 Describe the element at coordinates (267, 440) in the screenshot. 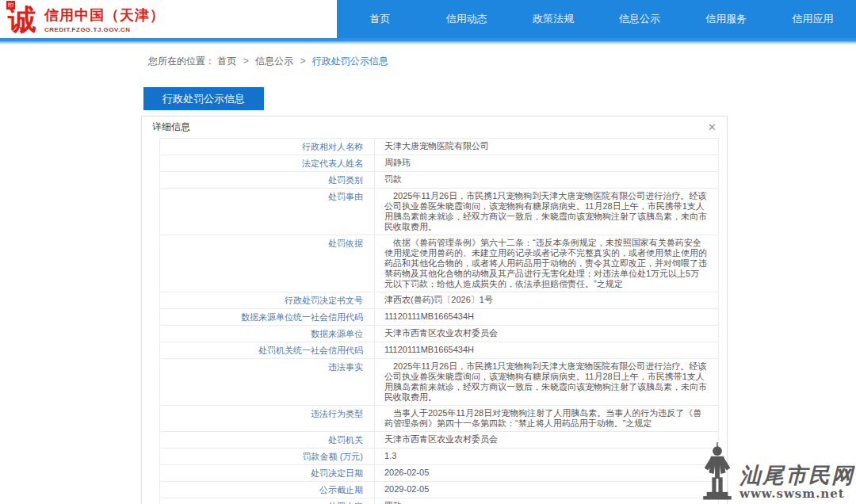

I see `field-label: 处罚机关` at that location.